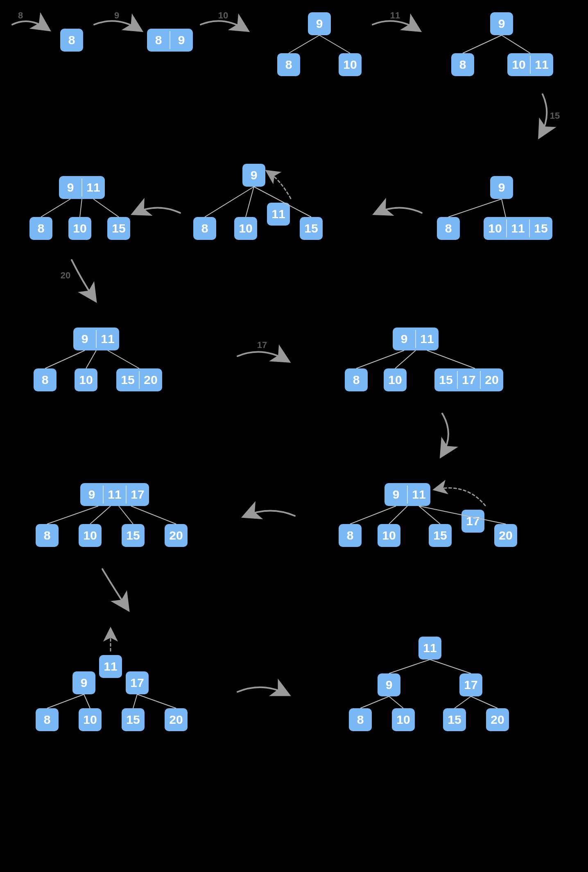  What do you see at coordinates (555, 115) in the screenshot?
I see `transition-label: 15` at bounding box center [555, 115].